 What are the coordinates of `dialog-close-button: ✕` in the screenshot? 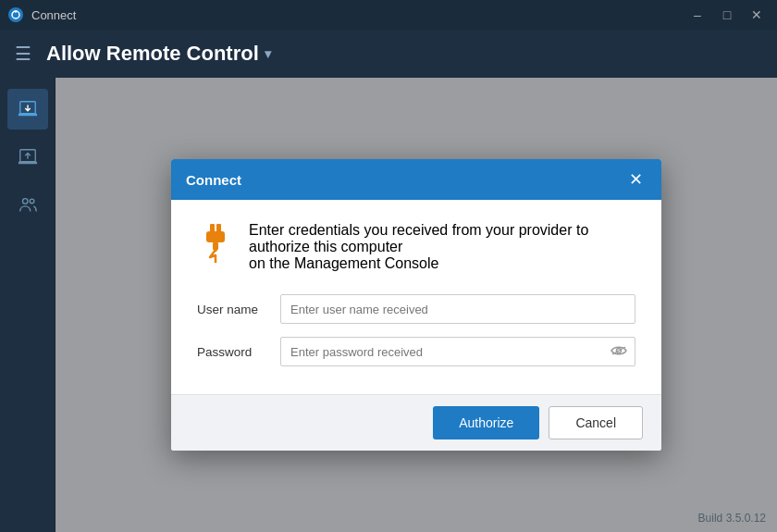 It's located at (635, 179).